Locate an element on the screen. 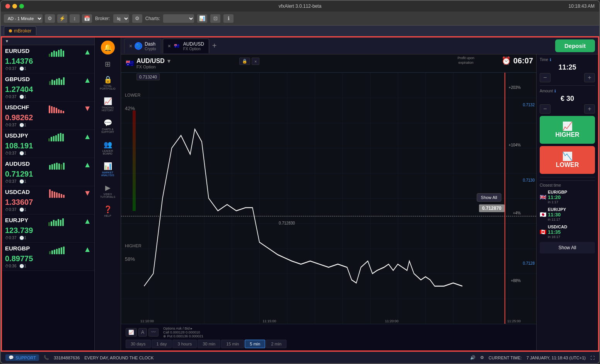  nav-history: 📈 TRADINGHISTORY is located at coordinates (108, 104).